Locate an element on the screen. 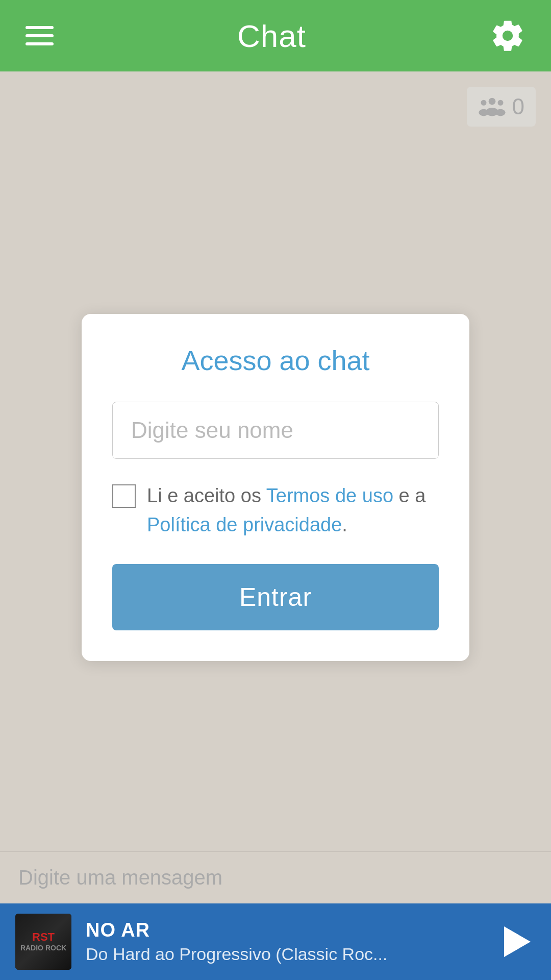 The image size is (551, 980). page-title: Chat is located at coordinates (271, 36).